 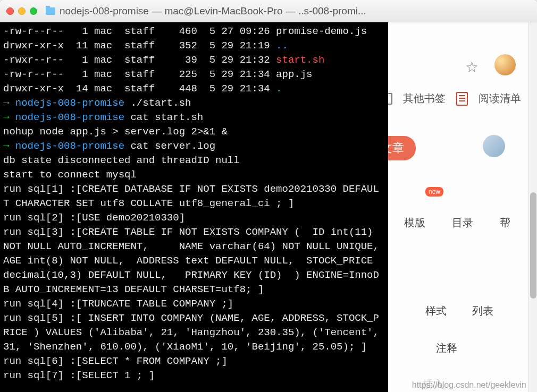 I want to click on close-icon, so click(x=10, y=11).